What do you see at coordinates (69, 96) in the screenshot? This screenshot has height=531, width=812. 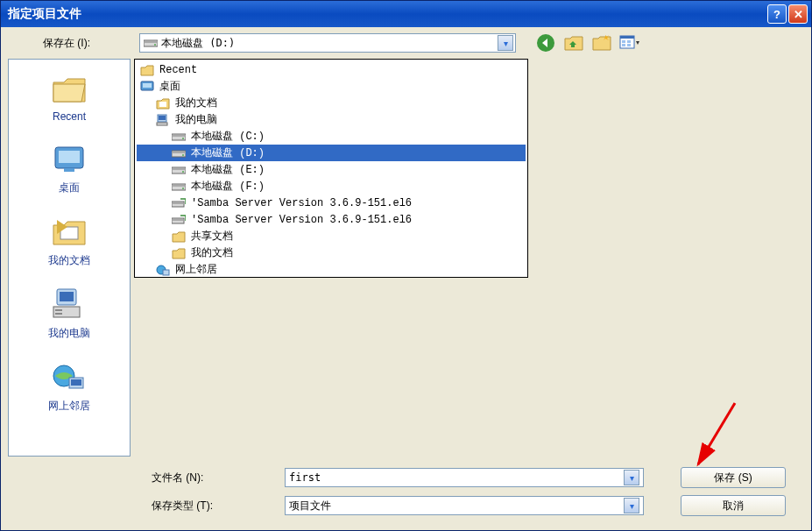 I see `sidebar-item-recent: Recent` at bounding box center [69, 96].